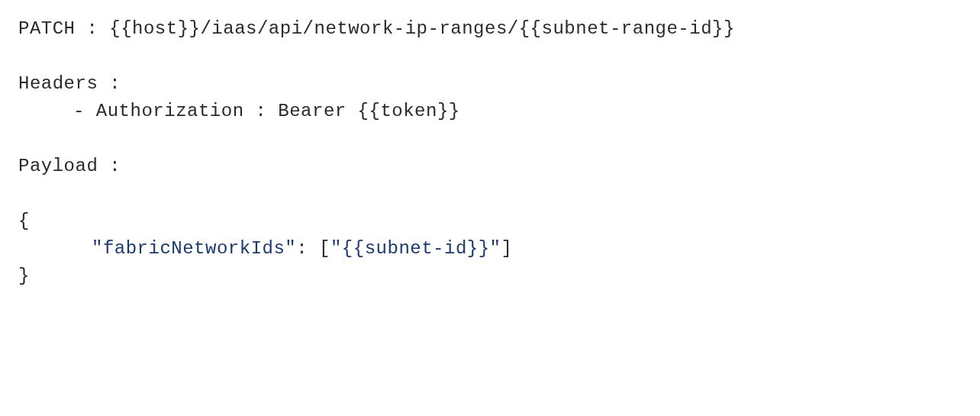 The width and height of the screenshot is (980, 416). I want to click on json-brace-close: }, so click(24, 276).